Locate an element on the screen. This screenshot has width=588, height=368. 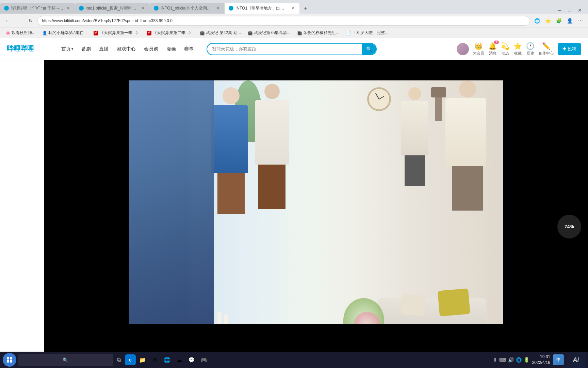
language-indicator: 中 is located at coordinates (558, 360).